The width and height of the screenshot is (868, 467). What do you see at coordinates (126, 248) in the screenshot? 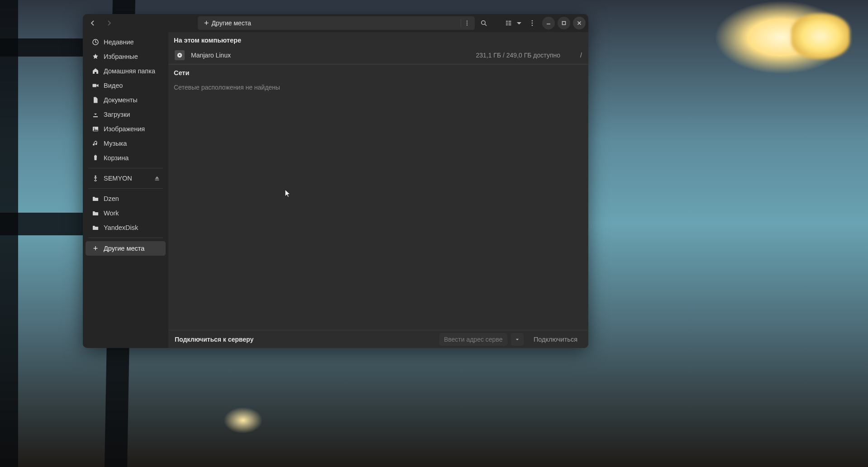
I see `sidebar-item-other-locations: + Другие места` at bounding box center [126, 248].